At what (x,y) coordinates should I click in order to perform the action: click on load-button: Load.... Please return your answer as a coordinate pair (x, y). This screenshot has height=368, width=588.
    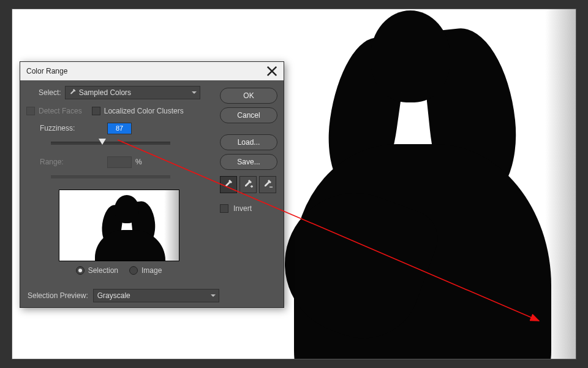
    Looking at the image, I should click on (249, 142).